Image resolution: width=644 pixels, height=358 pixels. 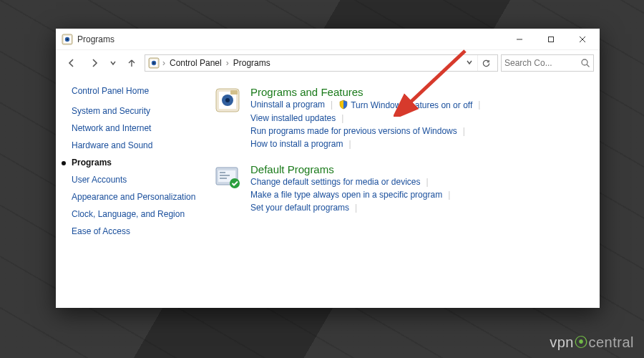 I want to click on sidebar-item-current: Programs, so click(x=92, y=163).